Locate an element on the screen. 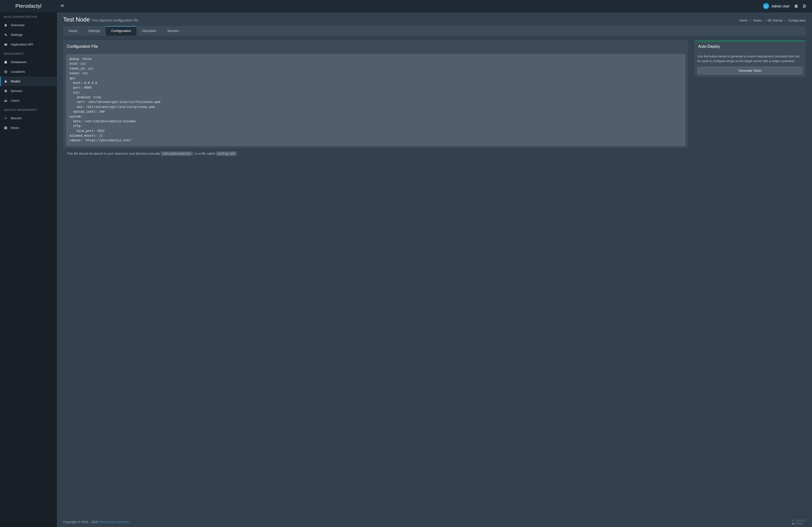  tab-allocation: Allocation is located at coordinates (149, 31).